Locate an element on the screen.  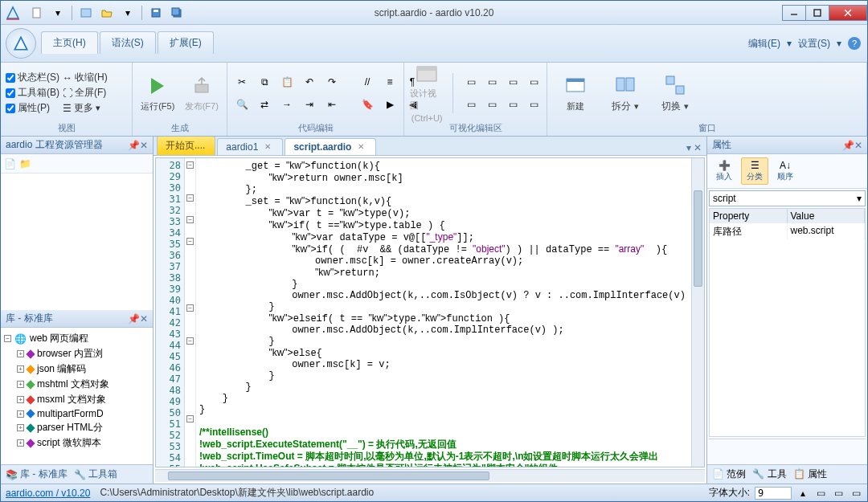
prop-col-value: Value is located at coordinates (826, 216).